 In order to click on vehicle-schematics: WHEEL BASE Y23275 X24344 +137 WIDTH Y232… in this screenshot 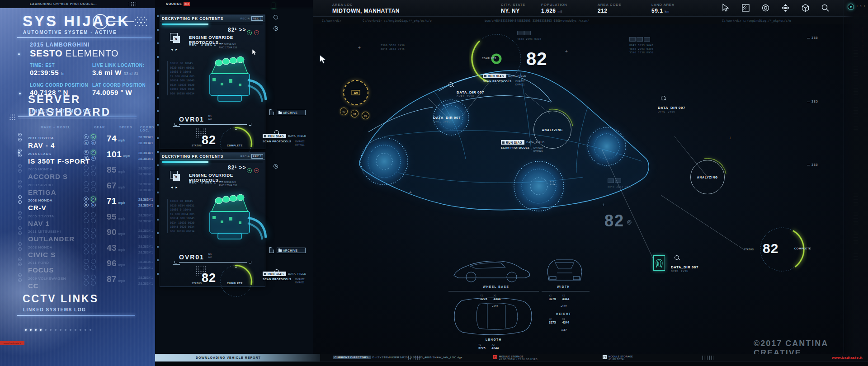, I will do `click(526, 304)`.